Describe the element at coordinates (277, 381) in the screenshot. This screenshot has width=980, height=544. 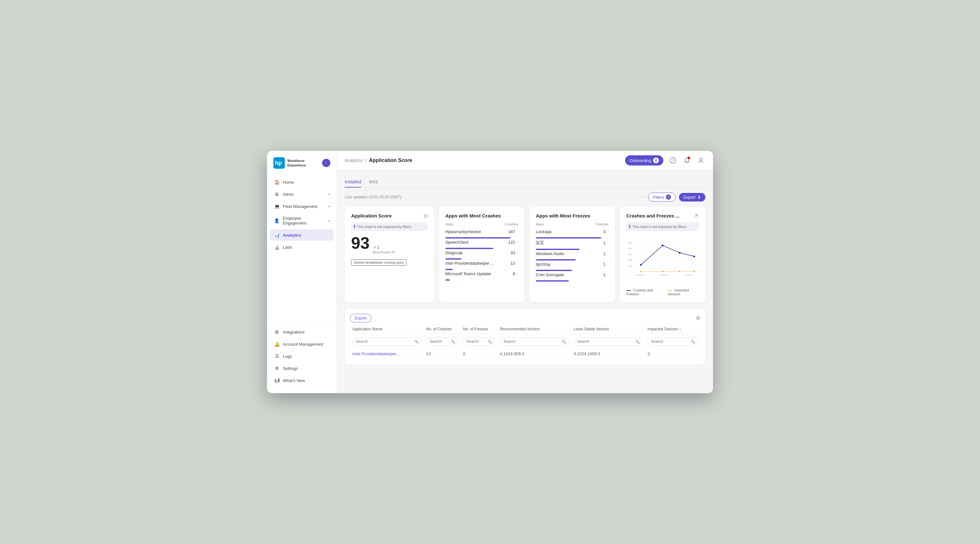
I see `whats-new-icon: 📢` at that location.